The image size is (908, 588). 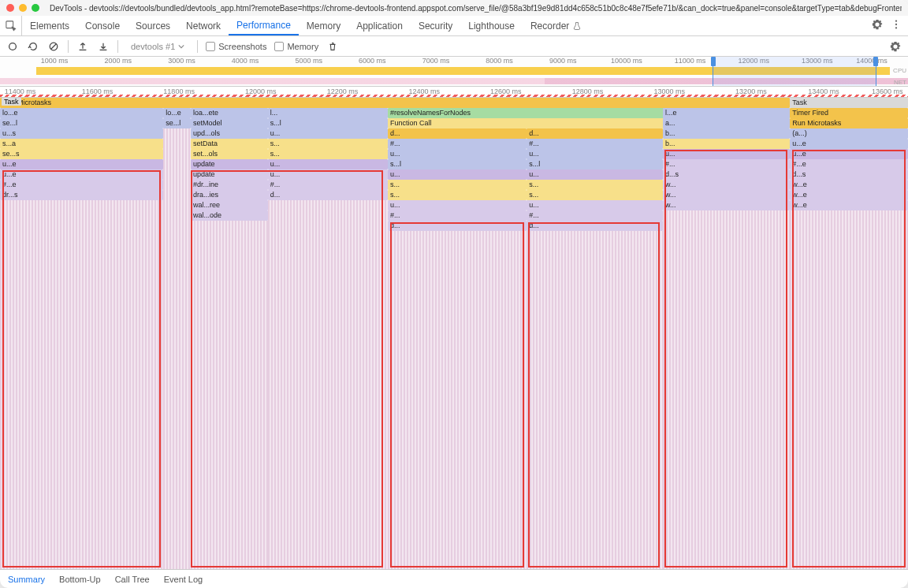 What do you see at coordinates (203, 25) in the screenshot?
I see `tab-network: Network` at bounding box center [203, 25].